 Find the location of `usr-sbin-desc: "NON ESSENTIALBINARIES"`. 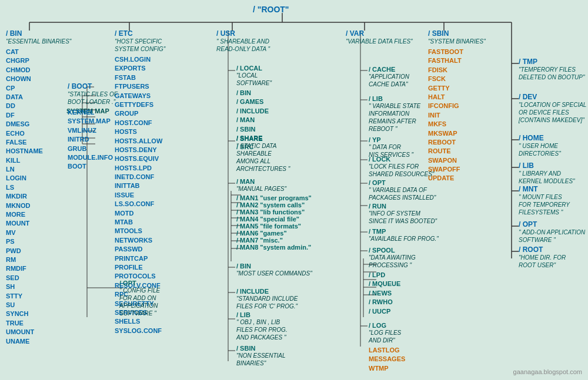

usr-sbin-desc: "NON ESSENTIALBINARIES" is located at coordinates (261, 359).